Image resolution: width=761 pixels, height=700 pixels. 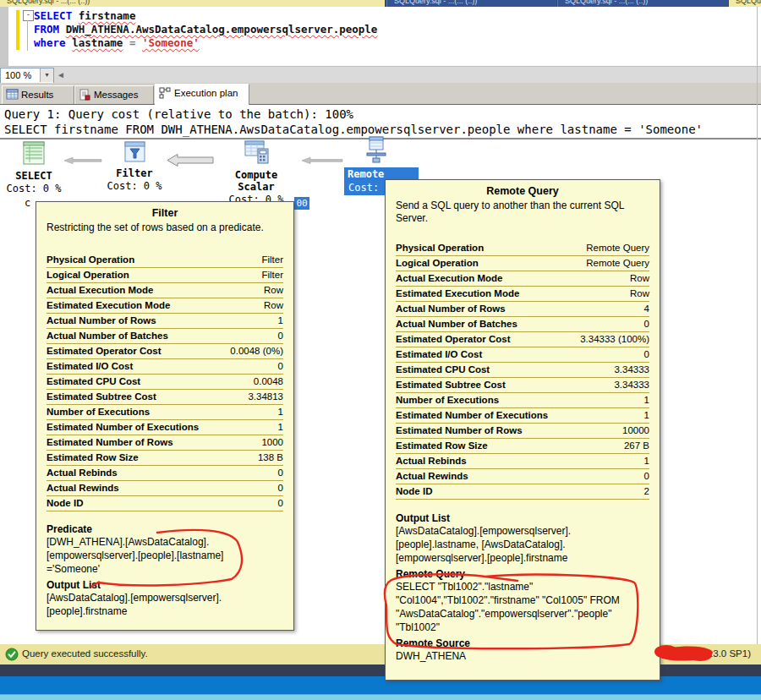 I want to click on tooltip-sections: Output List[AwsDataCatalog].[empowersqls…, so click(x=523, y=588).